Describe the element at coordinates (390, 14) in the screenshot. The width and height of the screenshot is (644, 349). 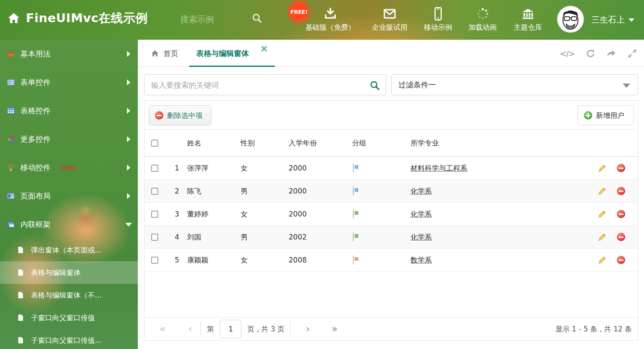
I see `envelope-icon` at that location.